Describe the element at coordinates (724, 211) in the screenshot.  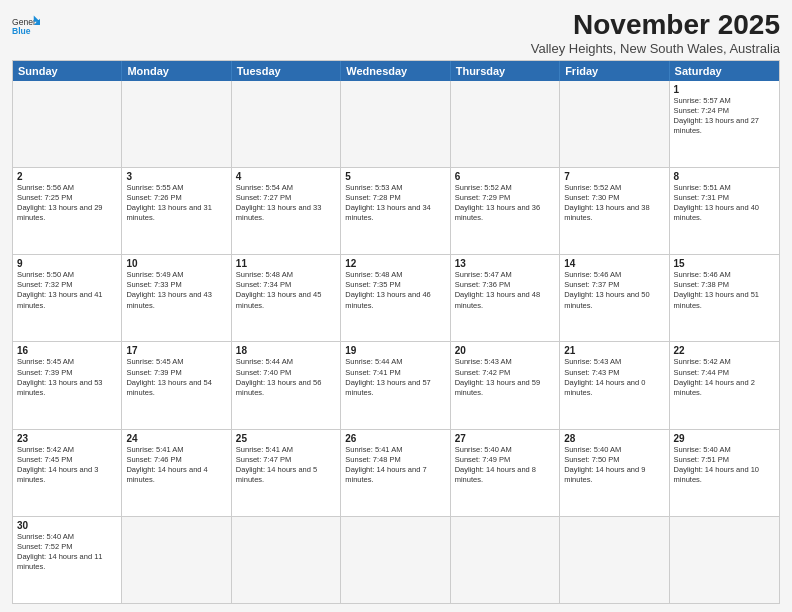
I see `table-row: 8Sunrise: 5:51 AM Sunset: 7:31 PM Daylig…` at that location.